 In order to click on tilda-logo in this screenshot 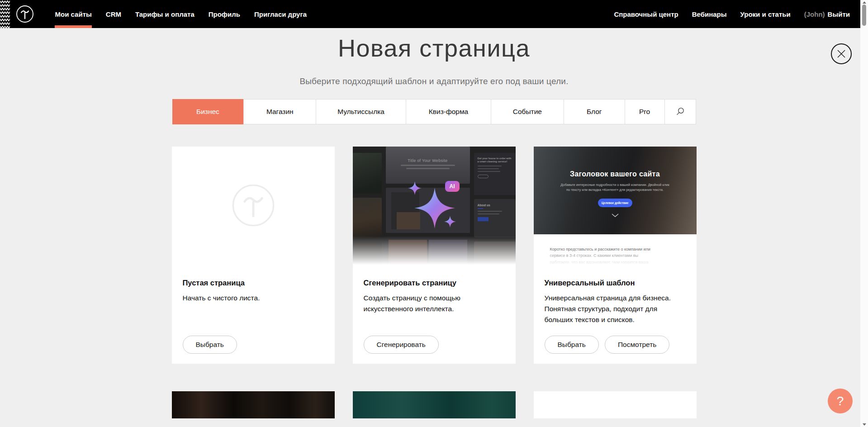, I will do `click(25, 14)`.